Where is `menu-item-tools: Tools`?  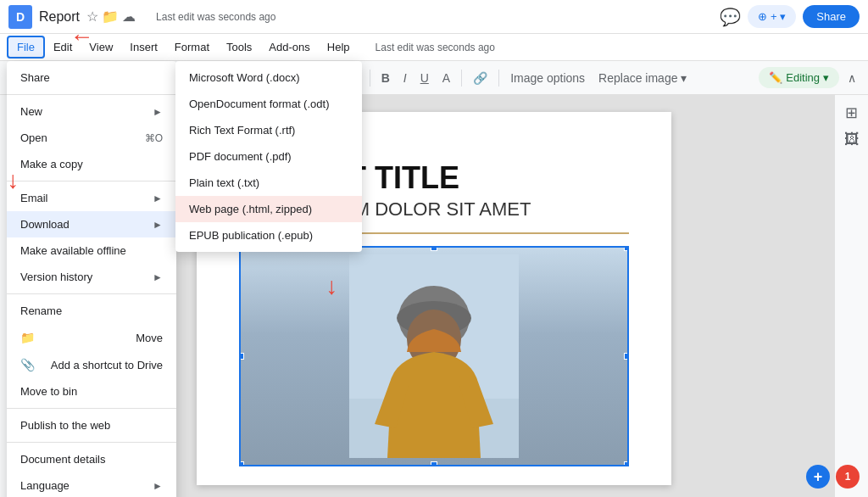
menu-item-tools: Tools is located at coordinates (239, 47).